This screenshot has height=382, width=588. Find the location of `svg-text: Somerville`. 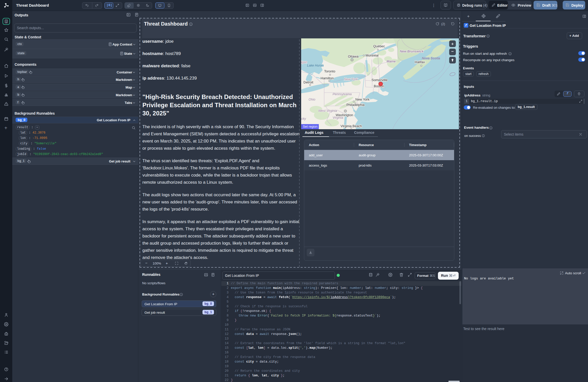

svg-text: Somerville is located at coordinates (379, 80).